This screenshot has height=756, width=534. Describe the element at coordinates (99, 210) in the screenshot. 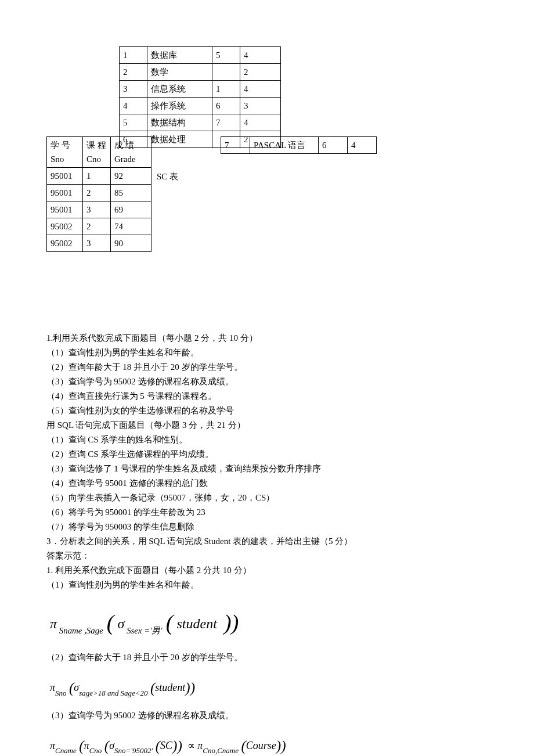

I see `table-row: 95001369` at that location.